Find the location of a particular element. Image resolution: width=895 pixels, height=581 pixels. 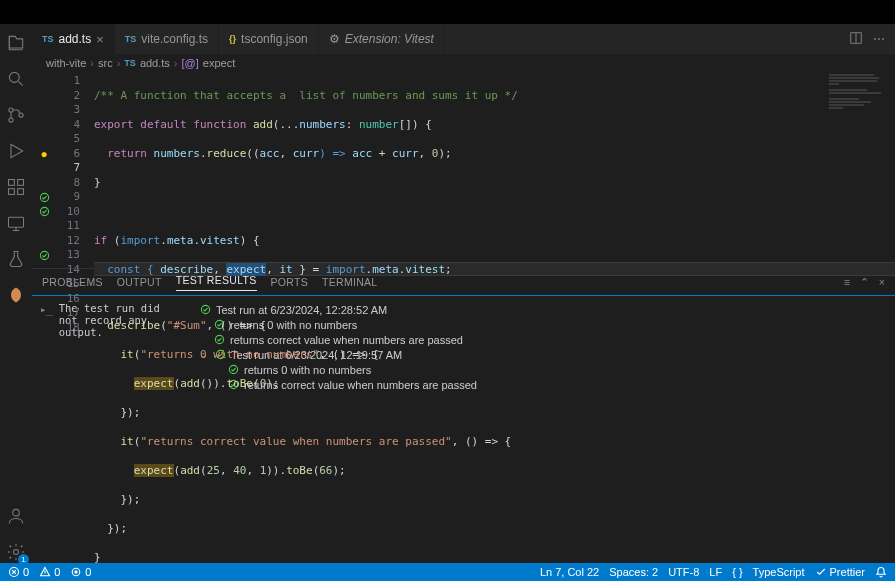

tab-add-ts: TS add.ts × is located at coordinates (74, 39).